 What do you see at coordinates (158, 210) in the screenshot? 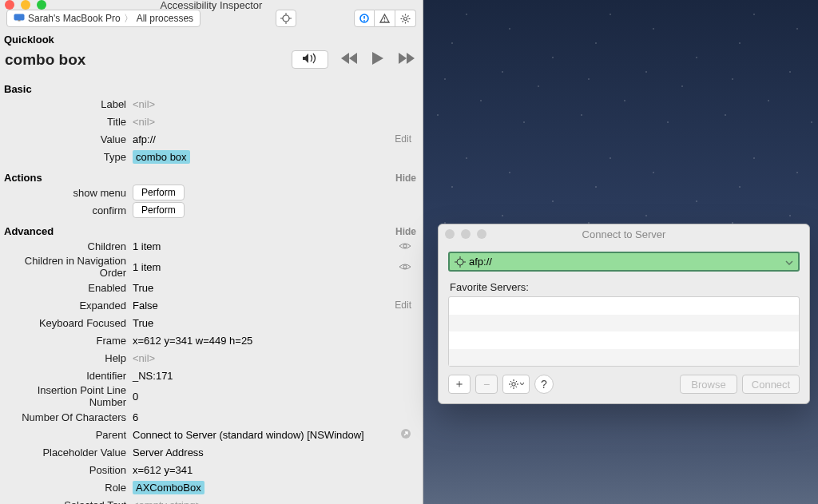
I see `perform-confirm-button: Perform` at bounding box center [158, 210].